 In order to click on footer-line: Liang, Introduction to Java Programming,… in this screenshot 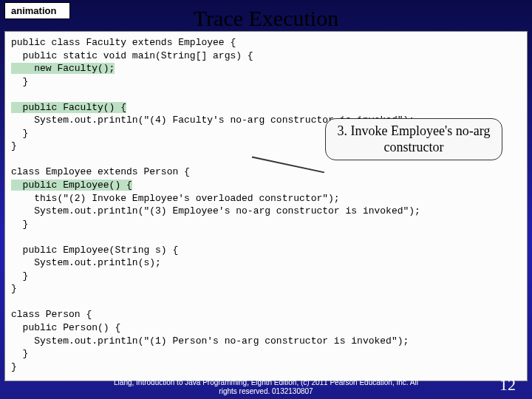, I will do `click(266, 383)`.